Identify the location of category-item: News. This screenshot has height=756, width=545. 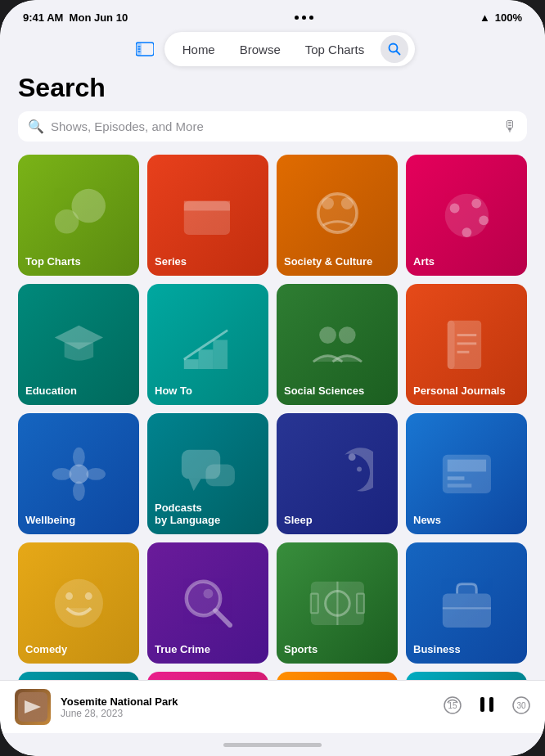
(466, 474).